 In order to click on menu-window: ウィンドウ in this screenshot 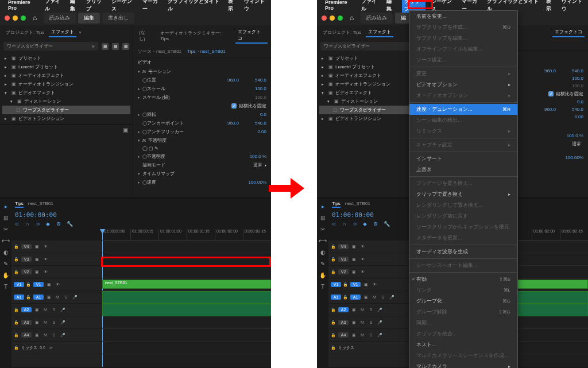, I will do `click(574, 6)`.